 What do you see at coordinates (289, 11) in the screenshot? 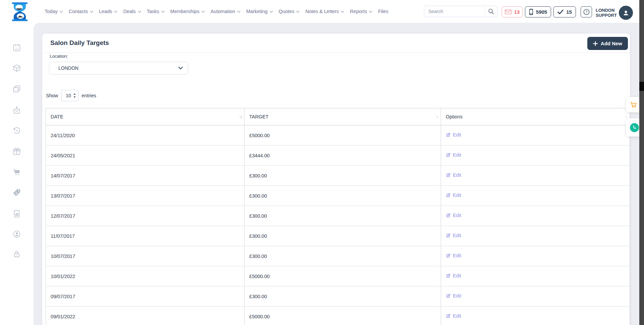
I see `nav-item-quotes: Quotes` at bounding box center [289, 11].